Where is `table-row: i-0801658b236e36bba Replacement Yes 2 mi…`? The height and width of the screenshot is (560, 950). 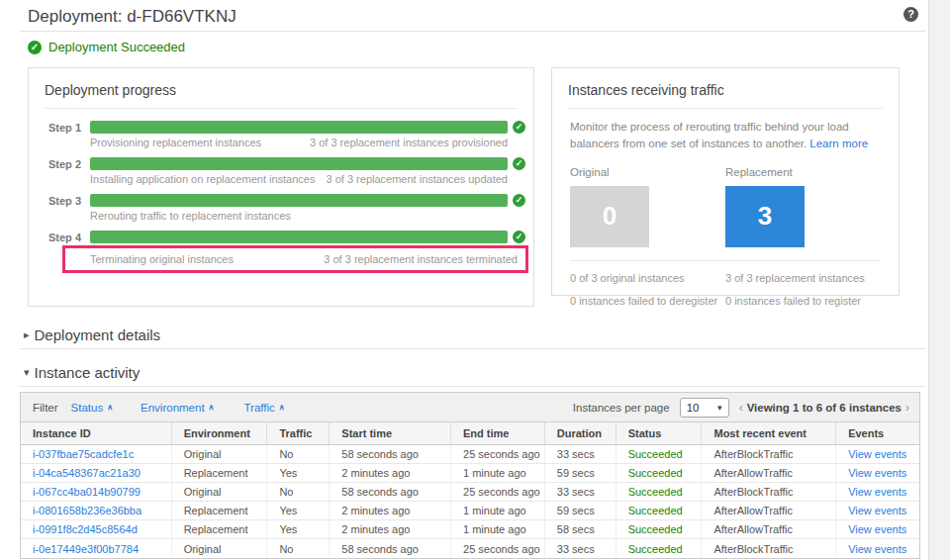 table-row: i-0801658b236e36bba Replacement Yes 2 mi… is located at coordinates (470, 511).